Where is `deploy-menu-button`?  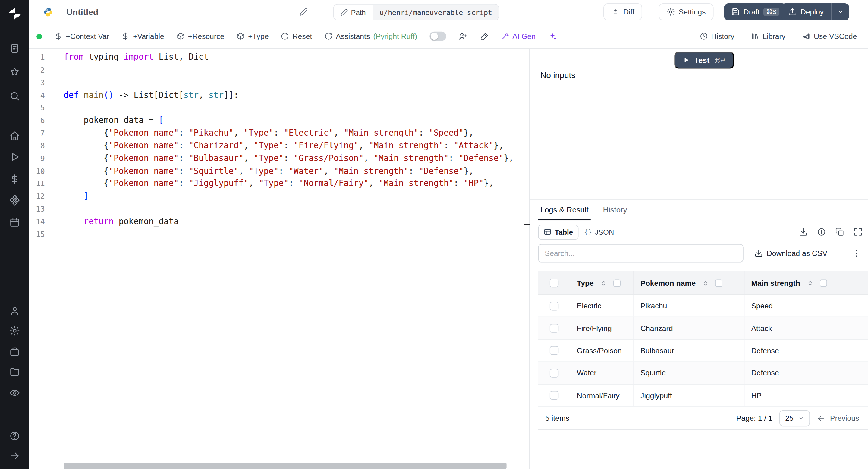
deploy-menu-button is located at coordinates (840, 12).